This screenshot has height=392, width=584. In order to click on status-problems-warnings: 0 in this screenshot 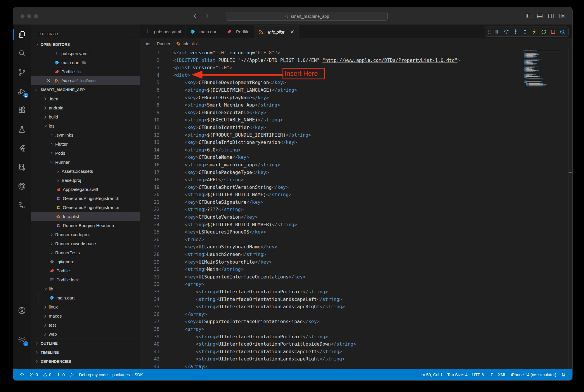, I will do `click(47, 375)`.